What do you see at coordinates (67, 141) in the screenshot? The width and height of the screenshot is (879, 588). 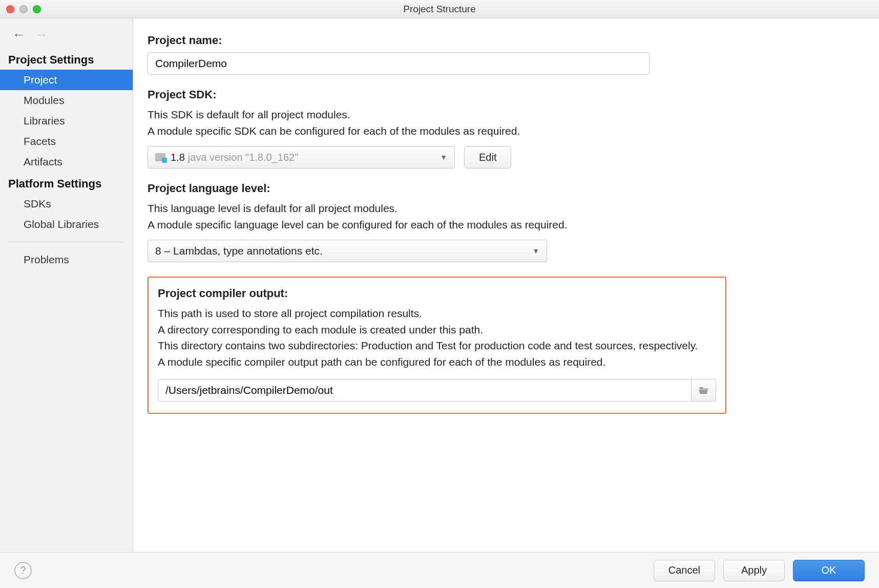 I see `sidebar-item-facets: Facets` at bounding box center [67, 141].